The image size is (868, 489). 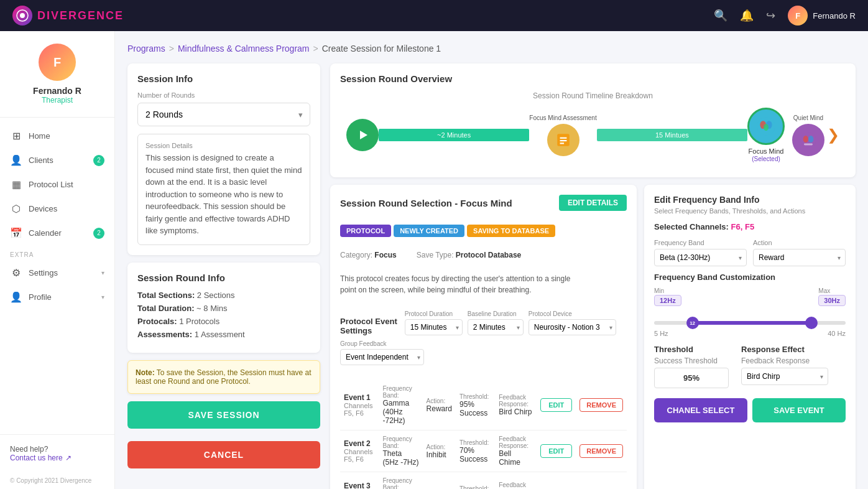 I want to click on timeline-node-quiet: Quiet Mind, so click(x=808, y=136).